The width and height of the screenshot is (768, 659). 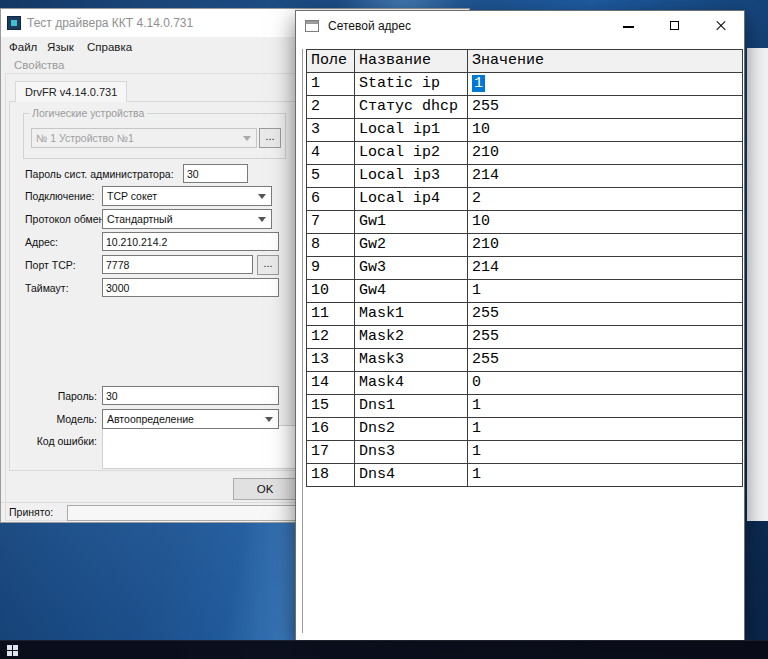 I want to click on name-cell: Static ip, so click(x=412, y=84).